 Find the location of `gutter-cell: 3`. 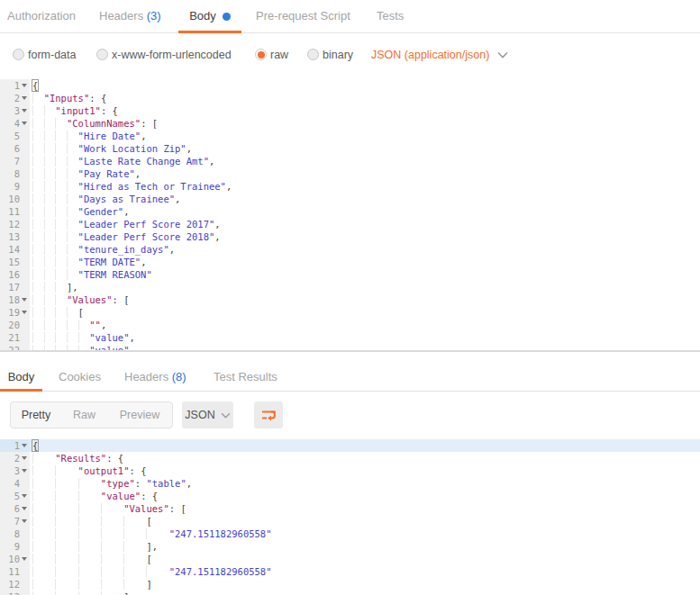

gutter-cell: 3 is located at coordinates (14, 471).